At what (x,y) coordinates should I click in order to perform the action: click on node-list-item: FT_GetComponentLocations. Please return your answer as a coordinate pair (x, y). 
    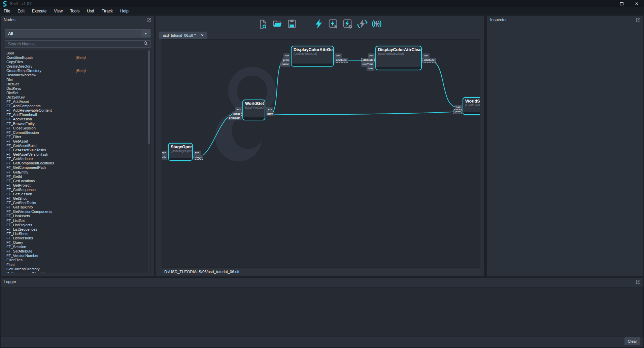
    Looking at the image, I should click on (78, 163).